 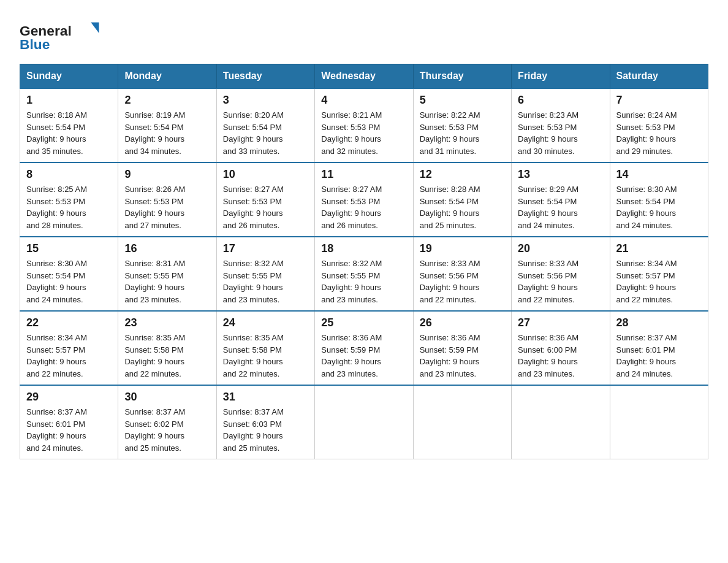 I want to click on day-info: Sunrise: 8:28 AMSunset: 5:54 PMDaylight:…, so click(x=462, y=207).